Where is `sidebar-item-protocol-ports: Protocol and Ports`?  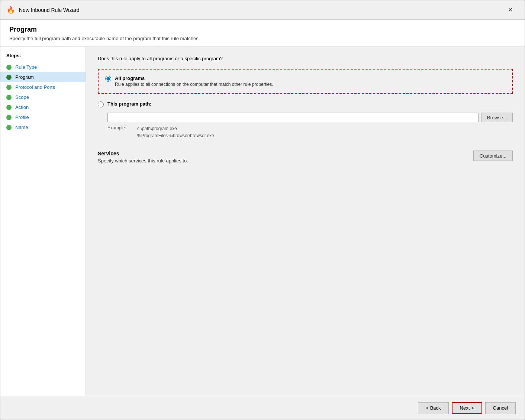 sidebar-item-protocol-ports: Protocol and Ports is located at coordinates (43, 87).